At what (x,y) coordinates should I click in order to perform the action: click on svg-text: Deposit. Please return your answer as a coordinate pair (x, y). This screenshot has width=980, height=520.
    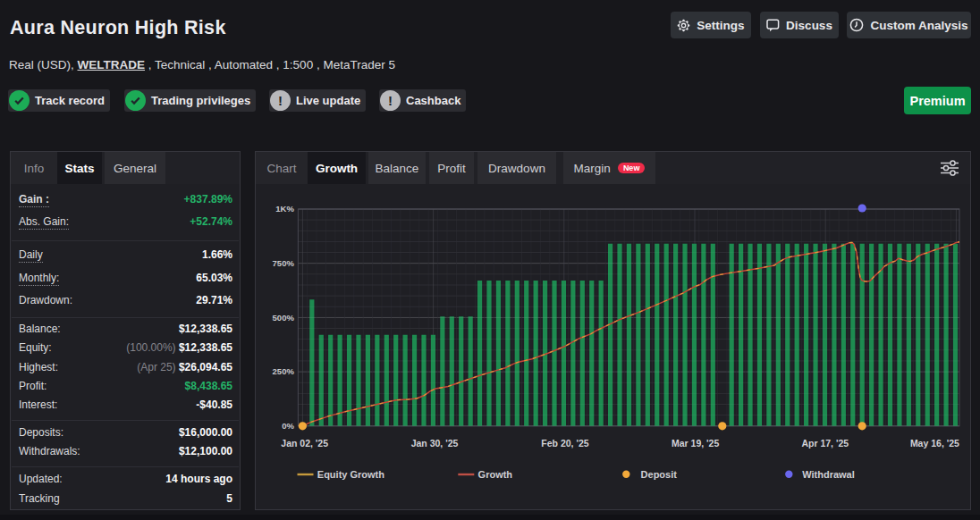
    Looking at the image, I should click on (660, 474).